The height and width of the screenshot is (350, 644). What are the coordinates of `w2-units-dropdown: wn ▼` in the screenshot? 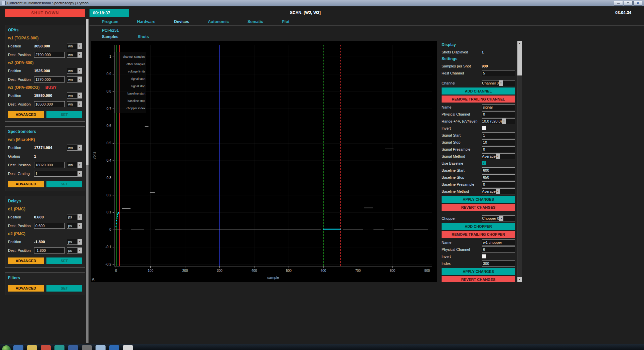 It's located at (74, 71).